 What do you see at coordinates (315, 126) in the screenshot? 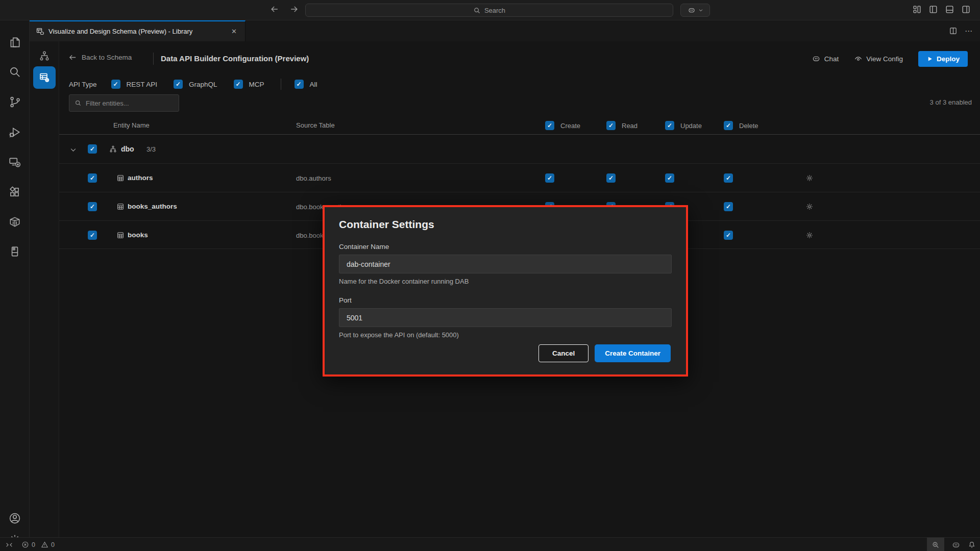
I see `col-source-table: Source Table` at bounding box center [315, 126].